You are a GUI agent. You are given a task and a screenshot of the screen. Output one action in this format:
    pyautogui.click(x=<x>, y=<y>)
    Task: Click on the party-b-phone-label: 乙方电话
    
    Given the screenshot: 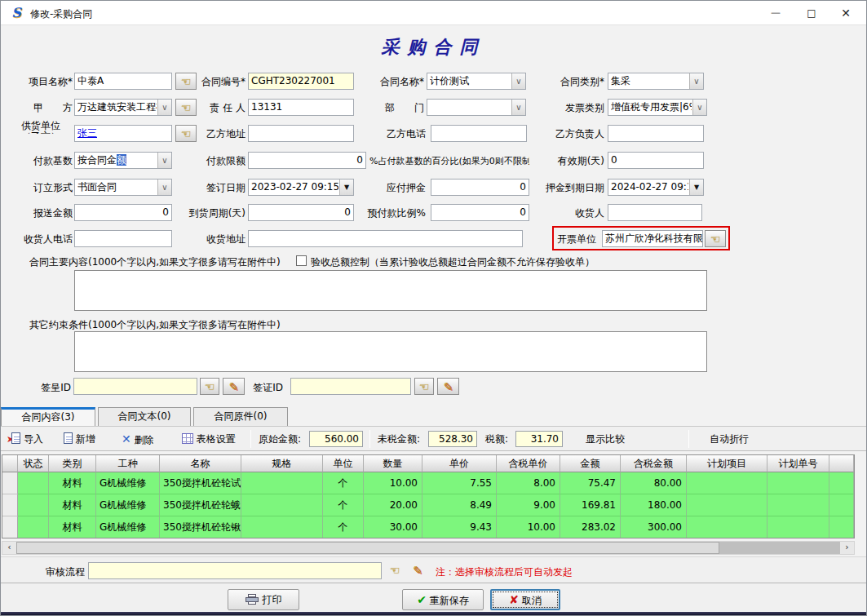 What is the action you would take?
    pyautogui.click(x=399, y=134)
    